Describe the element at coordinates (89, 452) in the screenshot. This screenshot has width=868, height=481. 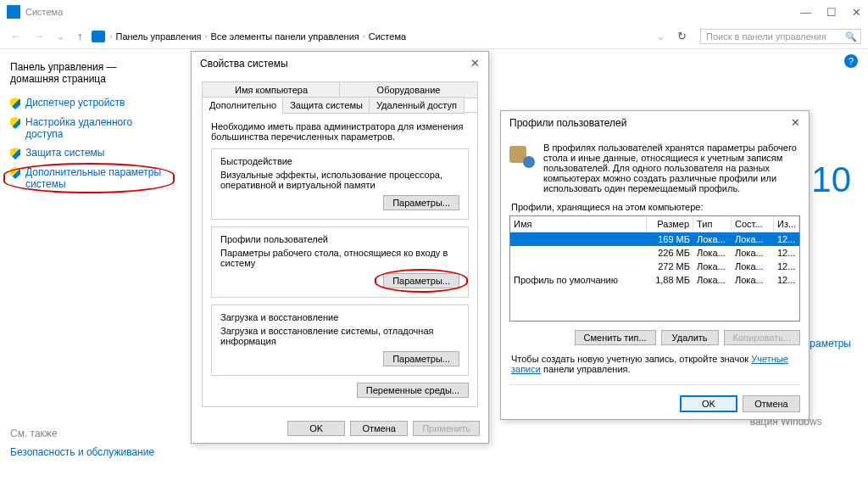
I see `sidebar-seealso-item: Безопасность и обслуживание` at that location.